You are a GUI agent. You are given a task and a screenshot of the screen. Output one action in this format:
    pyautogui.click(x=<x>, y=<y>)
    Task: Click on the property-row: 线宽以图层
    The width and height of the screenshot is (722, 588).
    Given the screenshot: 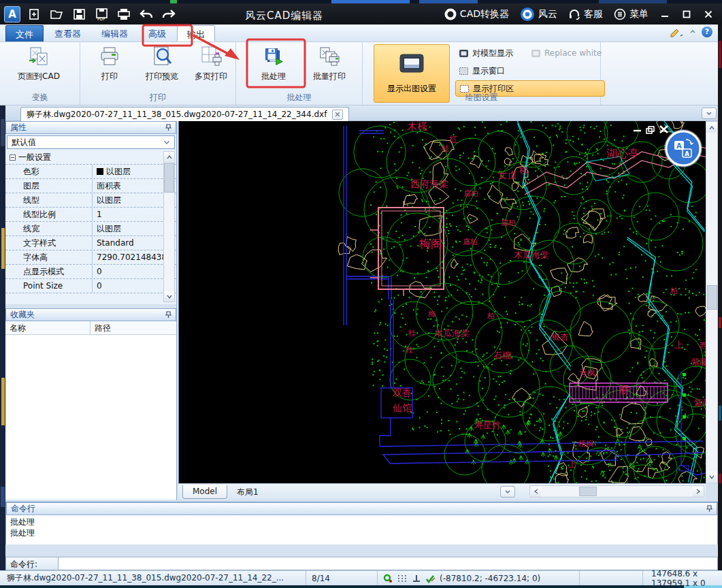 What is the action you would take?
    pyautogui.click(x=91, y=229)
    